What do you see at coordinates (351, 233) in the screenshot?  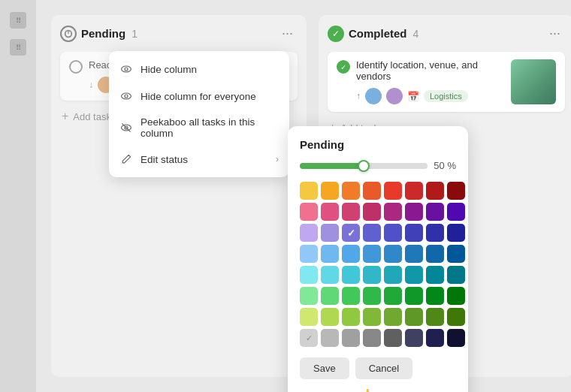 I see `color-swatch-selected` at bounding box center [351, 233].